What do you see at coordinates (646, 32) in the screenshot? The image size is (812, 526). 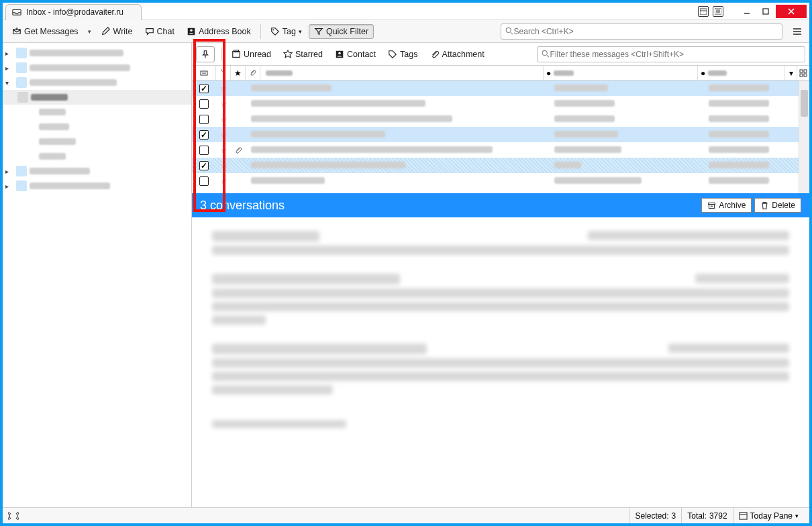 I see `search-input` at bounding box center [646, 32].